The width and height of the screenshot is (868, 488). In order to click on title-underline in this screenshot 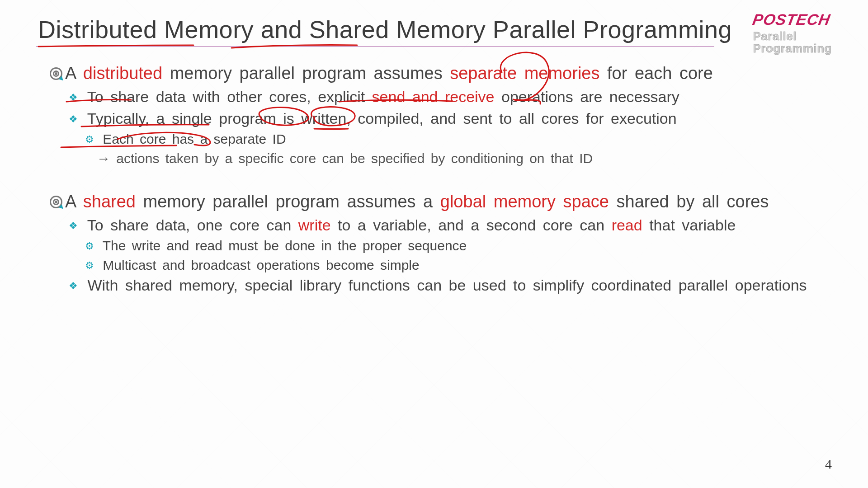, I will do `click(375, 46)`.